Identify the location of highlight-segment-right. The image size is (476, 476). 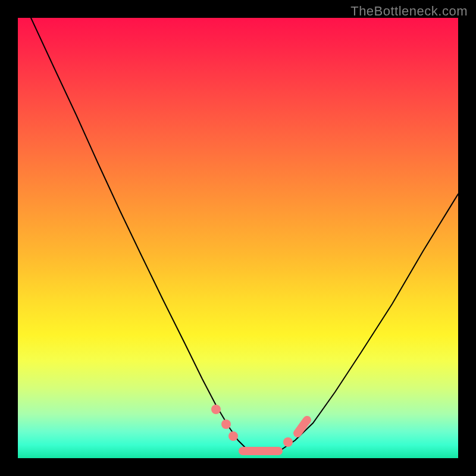
(302, 427).